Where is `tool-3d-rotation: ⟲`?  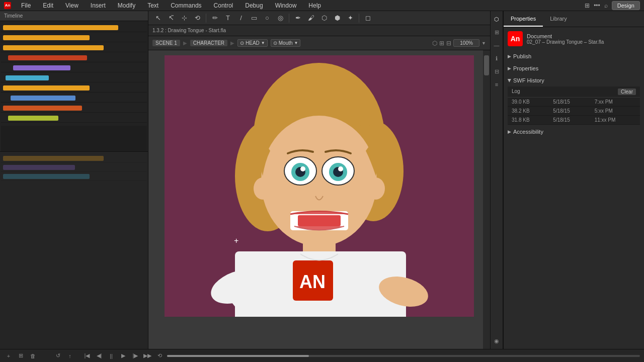 tool-3d-rotation: ⟲ is located at coordinates (197, 18).